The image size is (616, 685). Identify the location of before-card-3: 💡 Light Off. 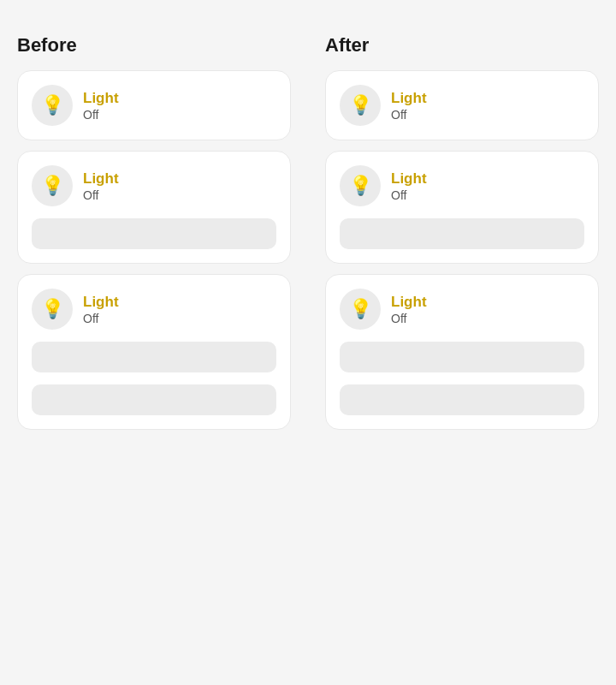
(154, 352).